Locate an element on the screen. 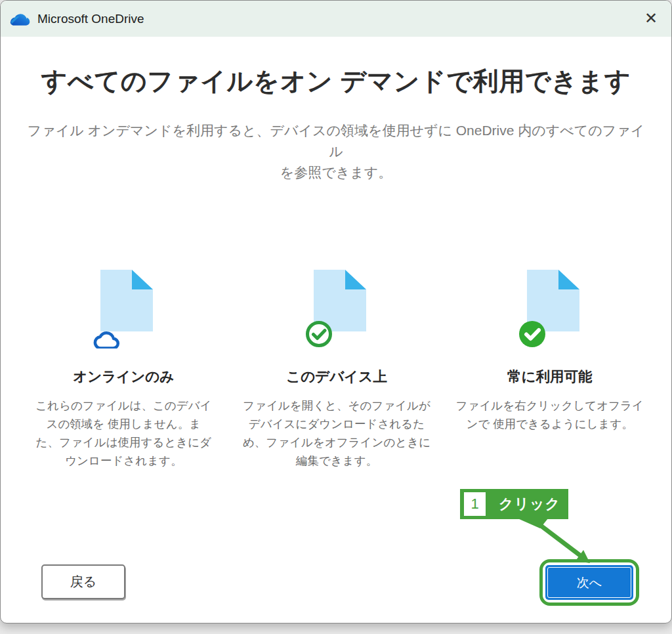 The width and height of the screenshot is (672, 634). annotation-step-text: クリック is located at coordinates (530, 504).